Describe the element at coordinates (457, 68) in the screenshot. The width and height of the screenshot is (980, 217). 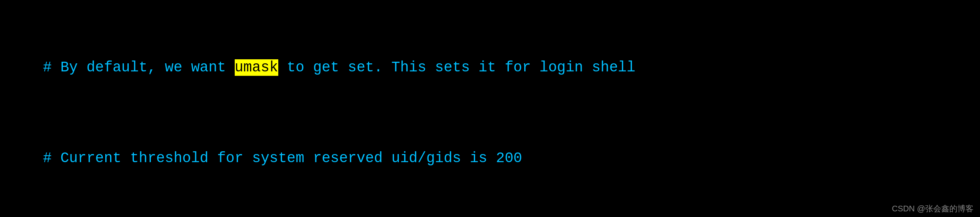
I see `comment-suffix-1: to get set. This sets it for login shell` at that location.